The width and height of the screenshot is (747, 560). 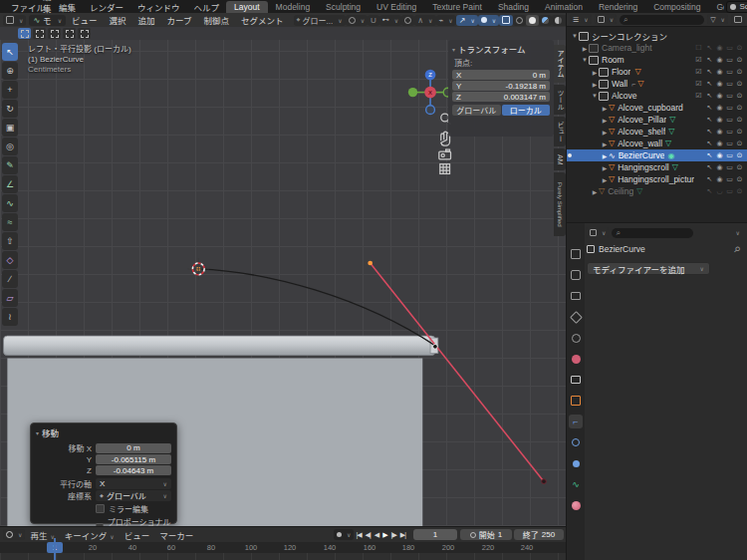 What do you see at coordinates (10, 317) in the screenshot?
I see `tool-randomize: ≀` at bounding box center [10, 317].